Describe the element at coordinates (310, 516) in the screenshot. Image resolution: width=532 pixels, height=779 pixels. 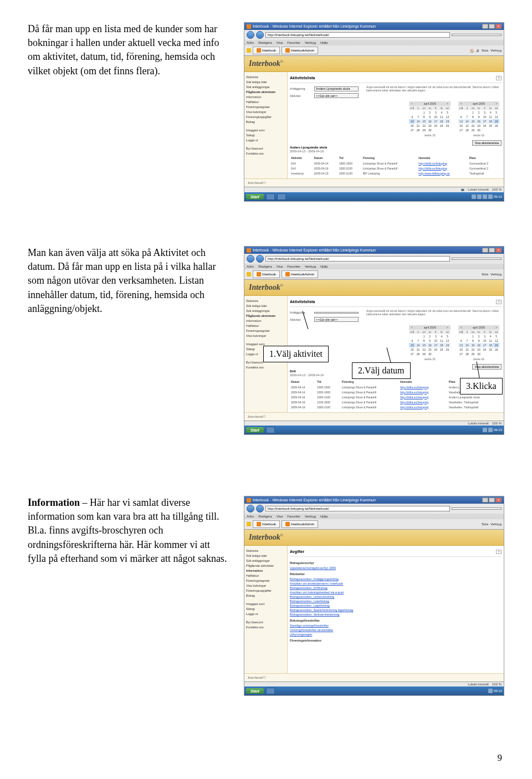
I see `menu-item: Verktyg` at that location.